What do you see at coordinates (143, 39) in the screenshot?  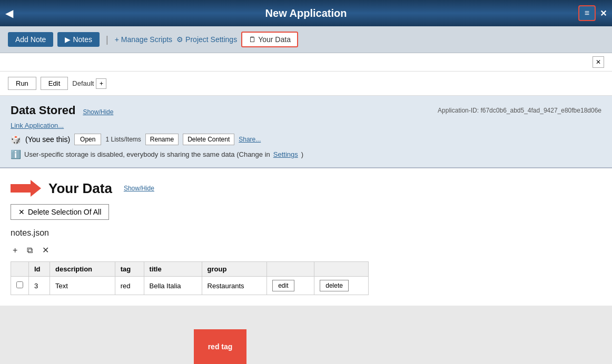 I see `manage-scripts-link: + Manage Scripts` at bounding box center [143, 39].